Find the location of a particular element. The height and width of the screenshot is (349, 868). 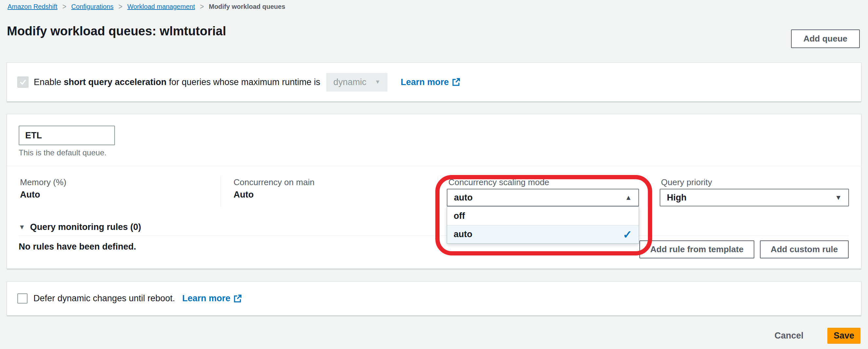

concurrency-on-main-value: Auto is located at coordinates (243, 195).